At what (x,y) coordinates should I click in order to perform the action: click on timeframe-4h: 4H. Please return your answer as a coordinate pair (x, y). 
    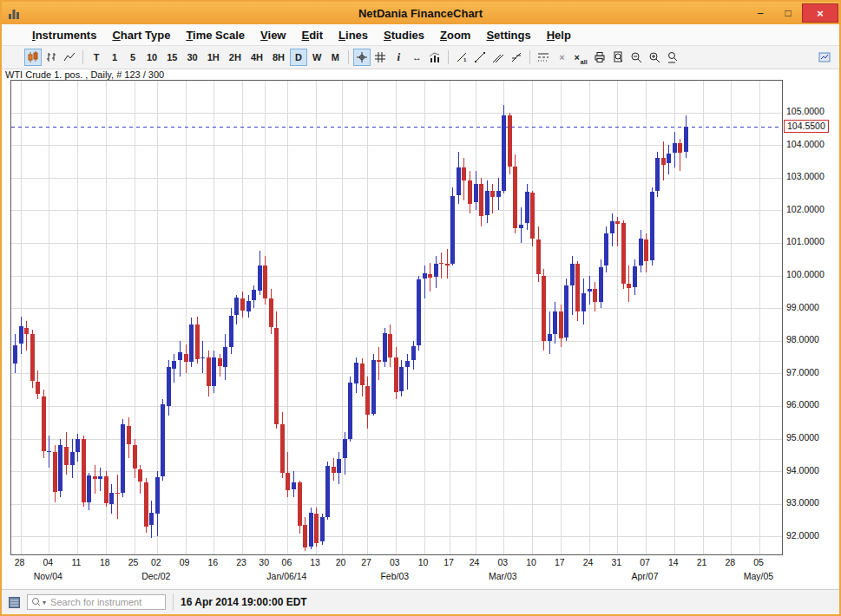
    Looking at the image, I should click on (257, 57).